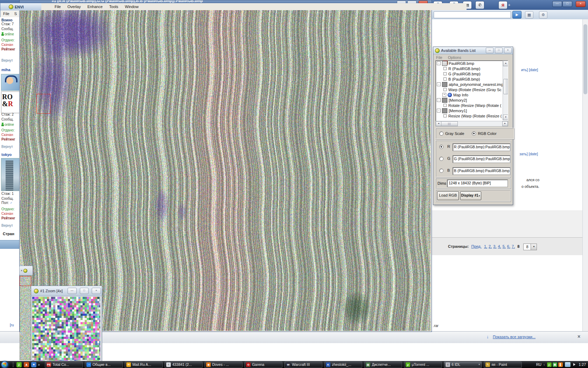  I want to click on tree-item: -PauliRGB.bmp, so click(472, 63).